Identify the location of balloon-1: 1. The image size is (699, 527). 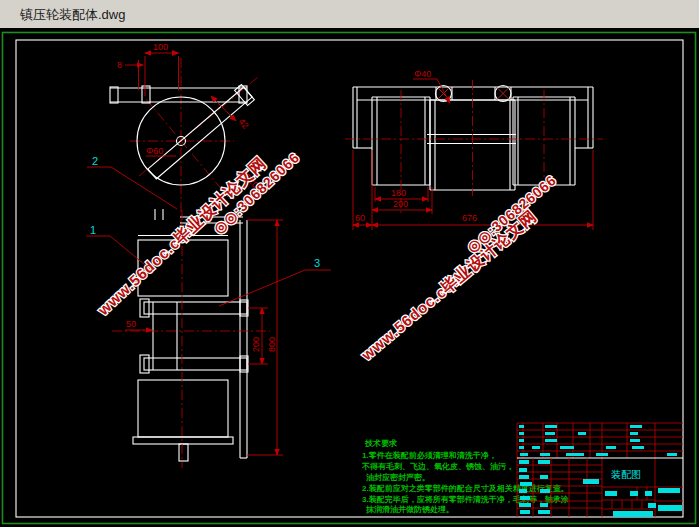
(93, 230).